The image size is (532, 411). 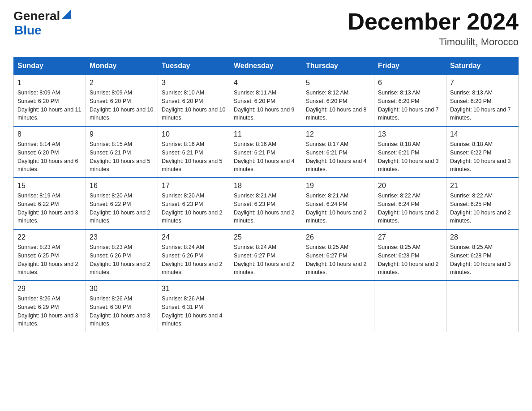 What do you see at coordinates (122, 260) in the screenshot?
I see `day-info: Sunrise: 8:23 AMSunset: 6:26 PMDaylight:…` at bounding box center [122, 260].